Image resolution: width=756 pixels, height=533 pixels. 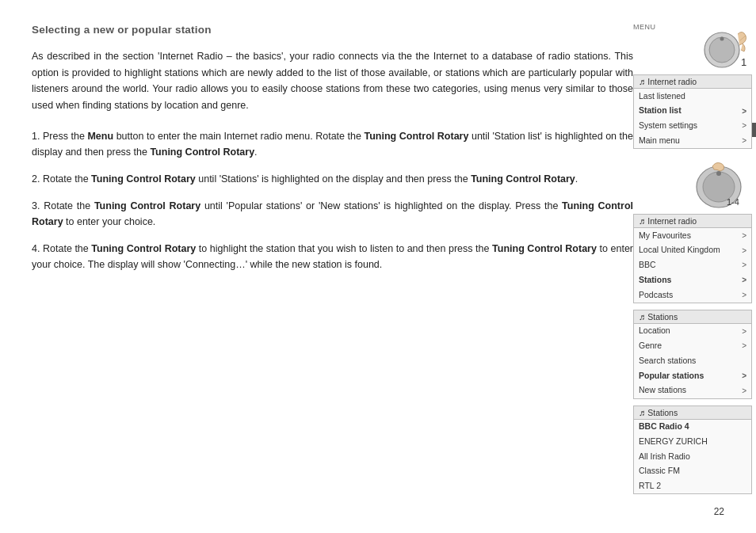 What do you see at coordinates (693, 413) in the screenshot?
I see `menu-box-4-header: ♬ Stations` at bounding box center [693, 413].